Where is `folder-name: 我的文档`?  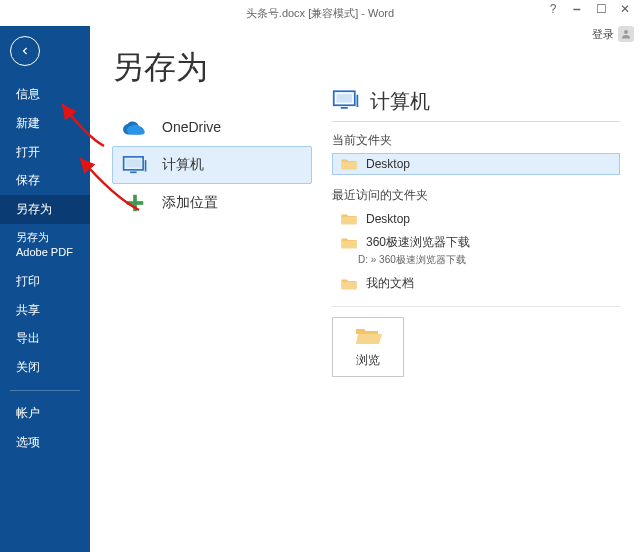 folder-name: 我的文档 is located at coordinates (390, 284).